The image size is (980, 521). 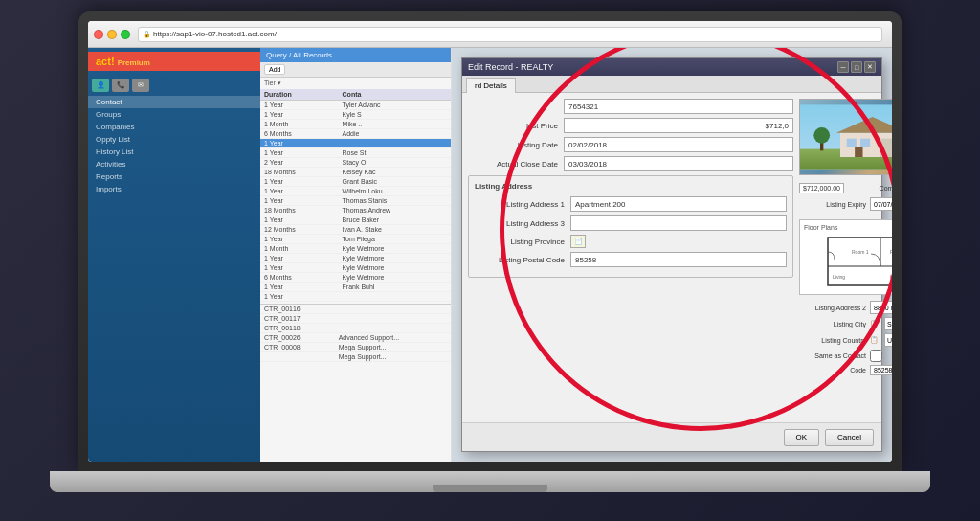 What do you see at coordinates (843, 67) in the screenshot?
I see `dialog-minimize-btn: ─` at bounding box center [843, 67].